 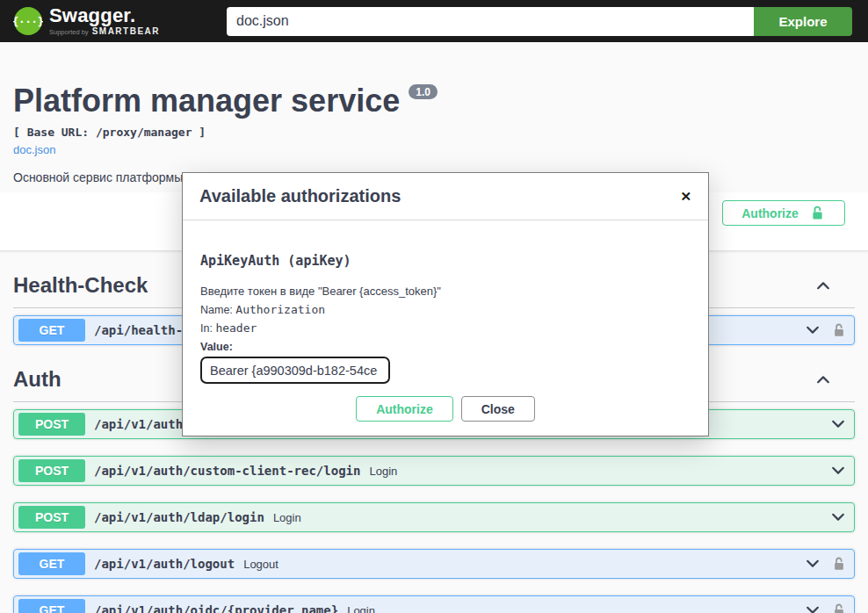 I want to click on modal-header: Available authorizations ✕, so click(x=445, y=197).